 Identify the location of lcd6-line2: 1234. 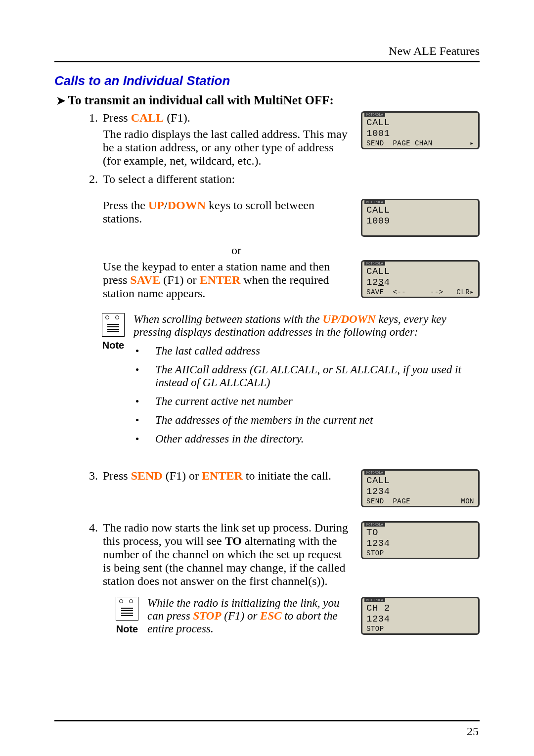
(420, 619).